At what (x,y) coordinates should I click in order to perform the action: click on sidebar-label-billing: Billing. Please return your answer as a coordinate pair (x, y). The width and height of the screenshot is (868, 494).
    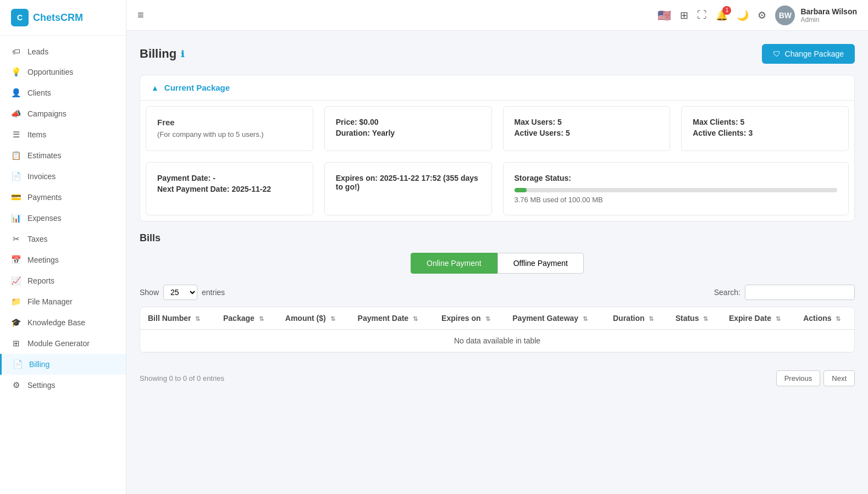
    Looking at the image, I should click on (40, 364).